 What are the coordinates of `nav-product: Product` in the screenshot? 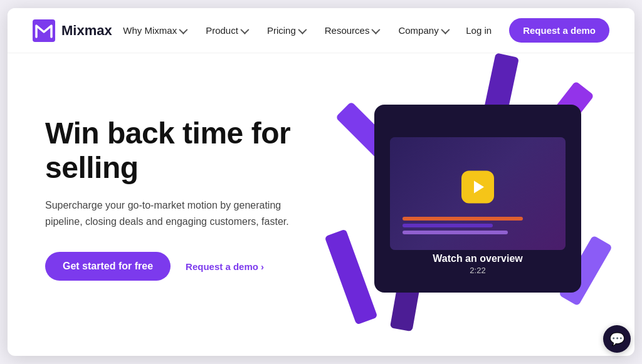 It's located at (226, 30).